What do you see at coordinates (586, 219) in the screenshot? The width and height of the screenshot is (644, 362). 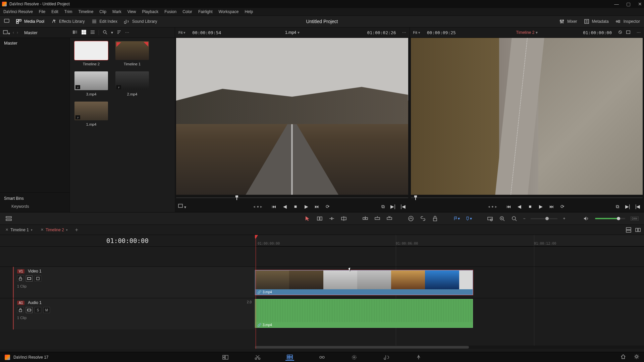 I see `mute-icon` at bounding box center [586, 219].